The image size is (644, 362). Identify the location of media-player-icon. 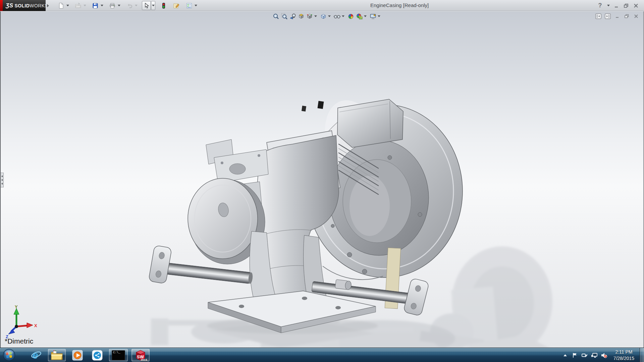
(77, 355).